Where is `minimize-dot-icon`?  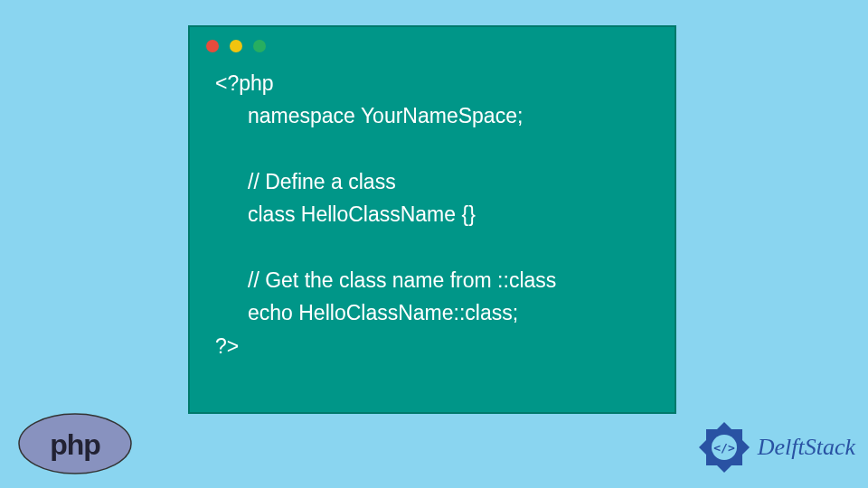
minimize-dot-icon is located at coordinates (236, 46).